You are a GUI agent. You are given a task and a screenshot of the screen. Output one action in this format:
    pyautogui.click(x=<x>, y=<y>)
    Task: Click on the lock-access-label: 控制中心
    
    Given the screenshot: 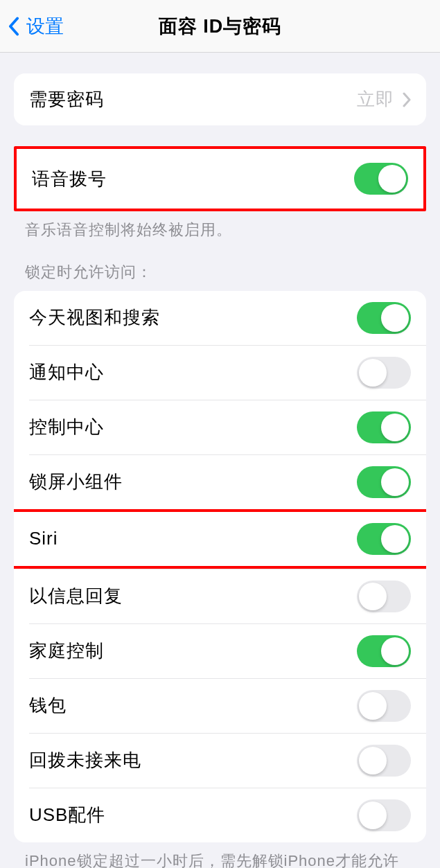 What is the action you would take?
    pyautogui.click(x=67, y=427)
    